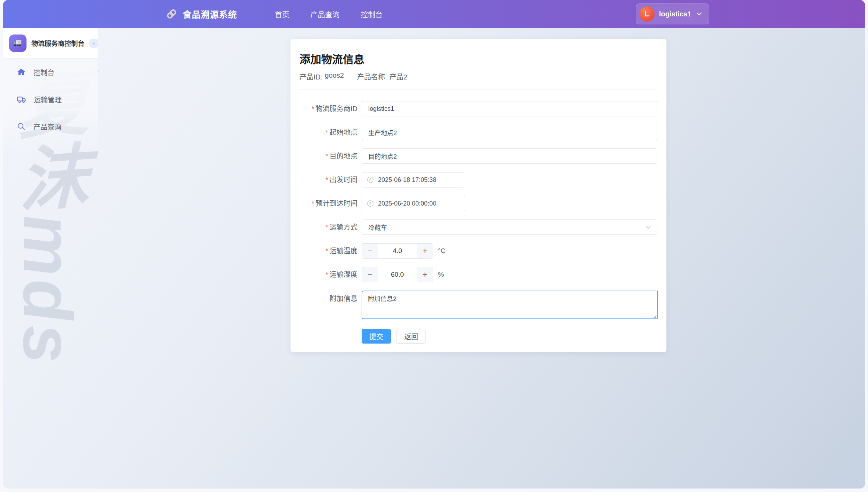 This screenshot has height=492, width=868. What do you see at coordinates (376, 336) in the screenshot?
I see `submit-button: 提交` at bounding box center [376, 336].